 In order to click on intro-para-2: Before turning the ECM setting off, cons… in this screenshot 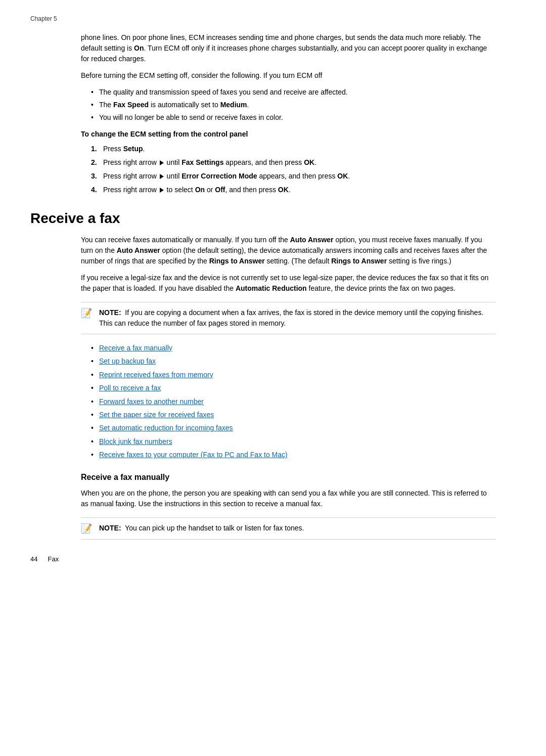, I will do `click(288, 76)`.